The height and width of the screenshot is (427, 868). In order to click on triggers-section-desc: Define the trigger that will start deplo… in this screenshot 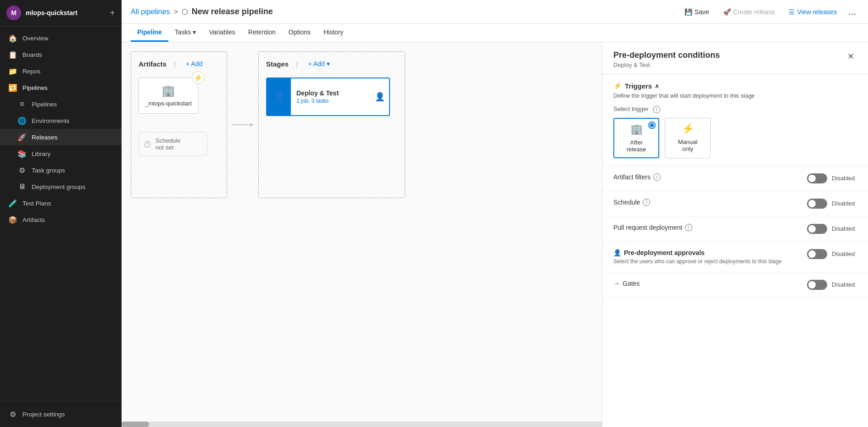, I will do `click(735, 96)`.